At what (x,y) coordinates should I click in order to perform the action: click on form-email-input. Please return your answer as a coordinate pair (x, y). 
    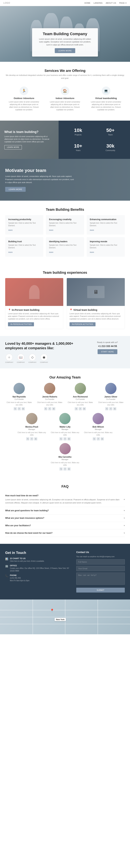
    Looking at the image, I should click on (101, 568).